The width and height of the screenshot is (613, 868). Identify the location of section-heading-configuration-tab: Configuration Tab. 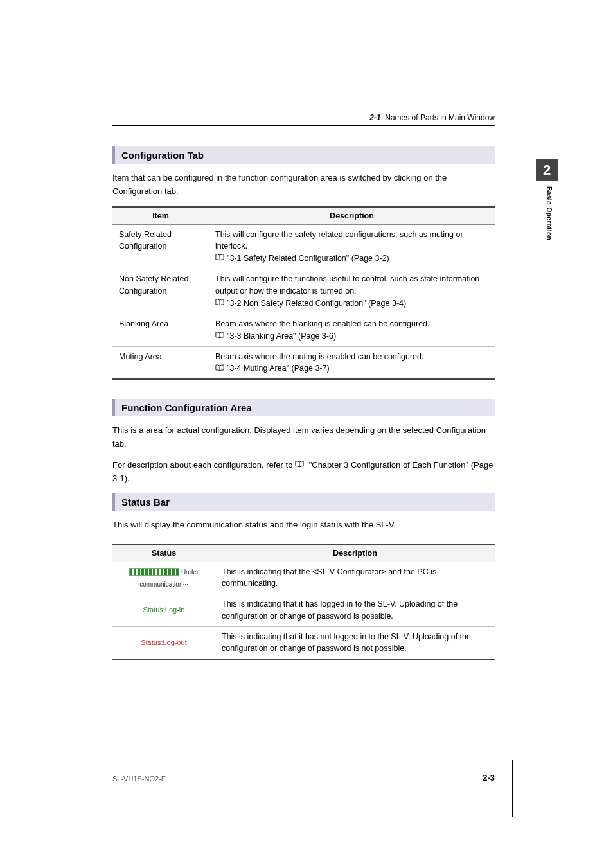
(303, 155).